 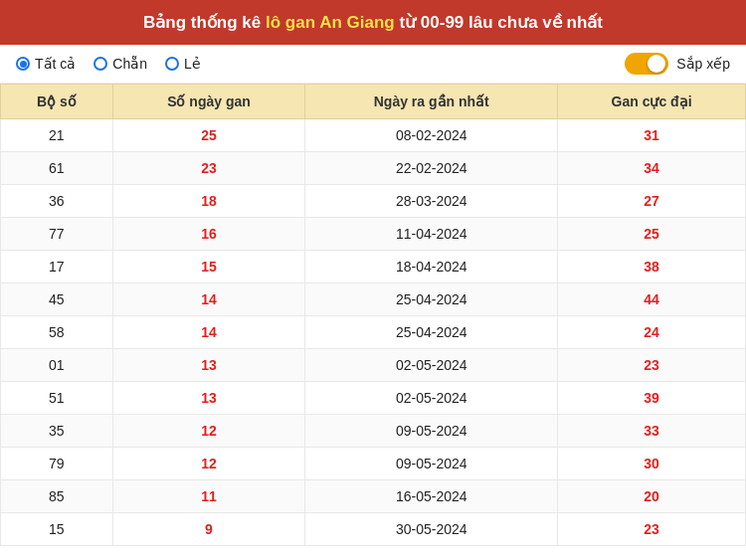 I want to click on table-row: 771611-04-202425, so click(x=374, y=235).